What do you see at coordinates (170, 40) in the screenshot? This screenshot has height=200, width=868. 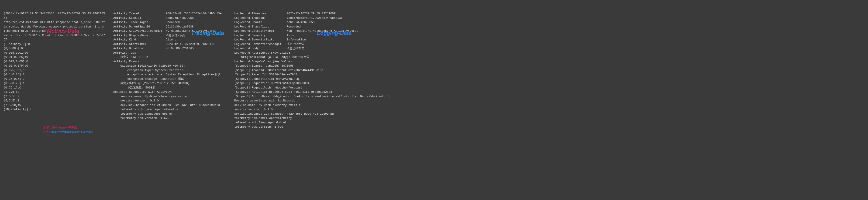 I see `tracing-kv-line: Activity.Kind: Client` at bounding box center [170, 40].